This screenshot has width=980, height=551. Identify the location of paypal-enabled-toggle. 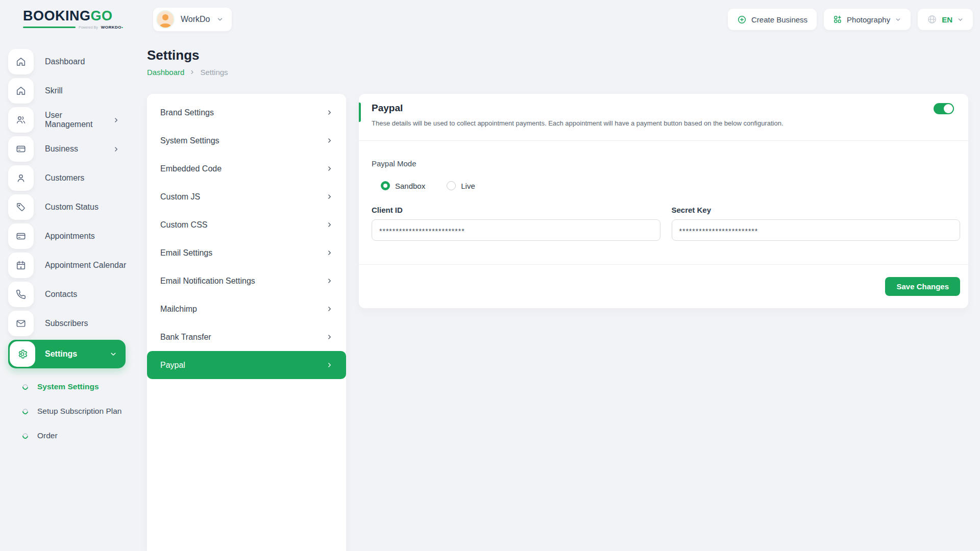
(944, 109).